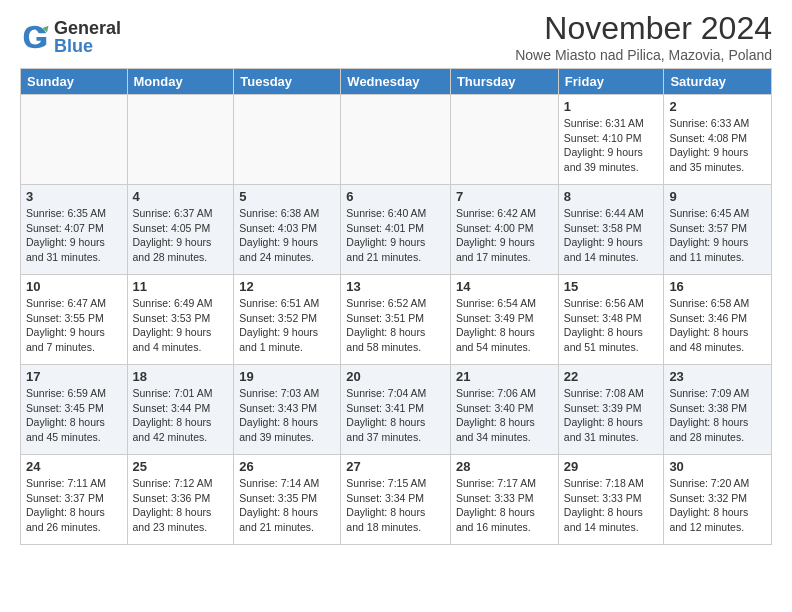 This screenshot has height=612, width=792. What do you see at coordinates (287, 466) in the screenshot?
I see `day-number: 26` at bounding box center [287, 466].